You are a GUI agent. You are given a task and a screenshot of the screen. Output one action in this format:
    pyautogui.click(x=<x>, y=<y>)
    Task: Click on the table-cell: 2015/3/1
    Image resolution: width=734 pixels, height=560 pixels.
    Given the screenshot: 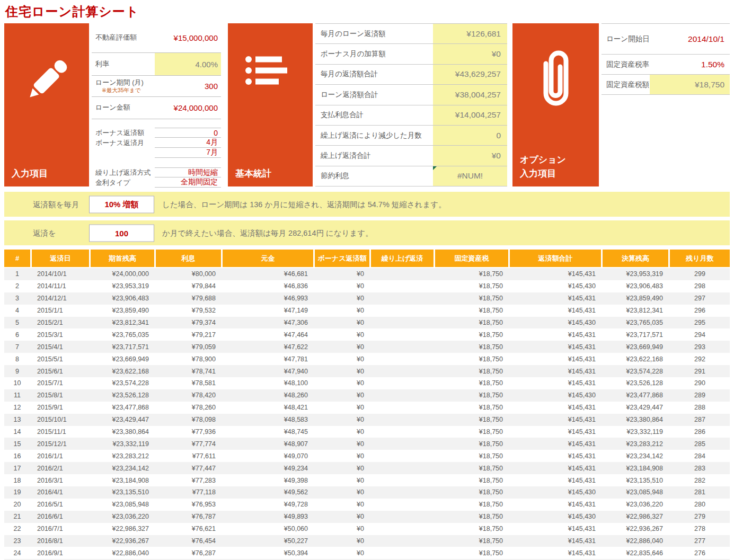 What is the action you would take?
    pyautogui.click(x=60, y=335)
    